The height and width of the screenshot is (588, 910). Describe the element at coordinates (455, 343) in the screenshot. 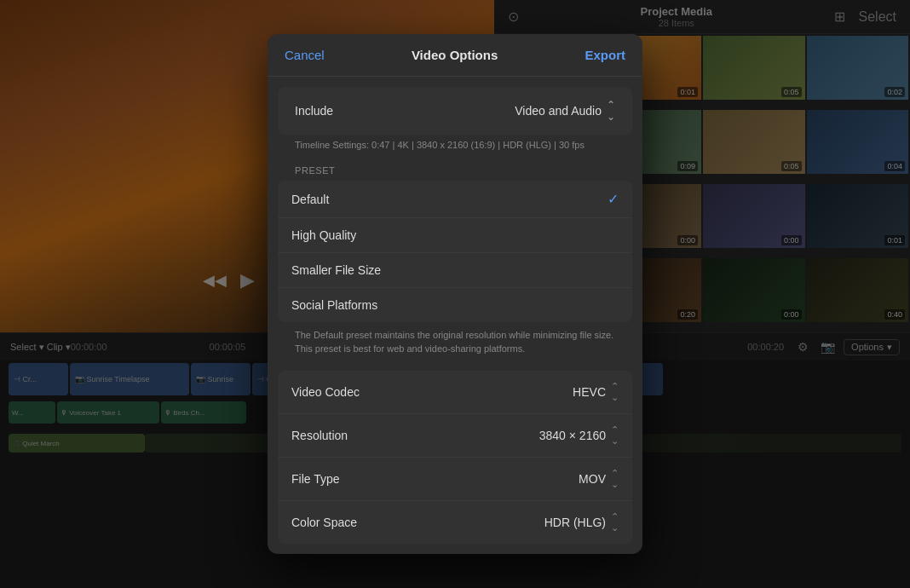

I see `preset-description: The Default preset maintains the origina…` at that location.